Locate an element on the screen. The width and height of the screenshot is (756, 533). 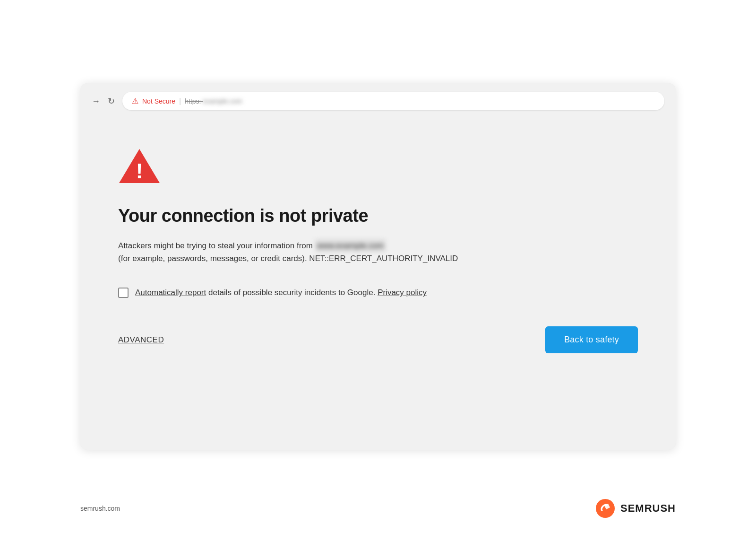
report-label: Automatically report details of possible… is located at coordinates (281, 293).